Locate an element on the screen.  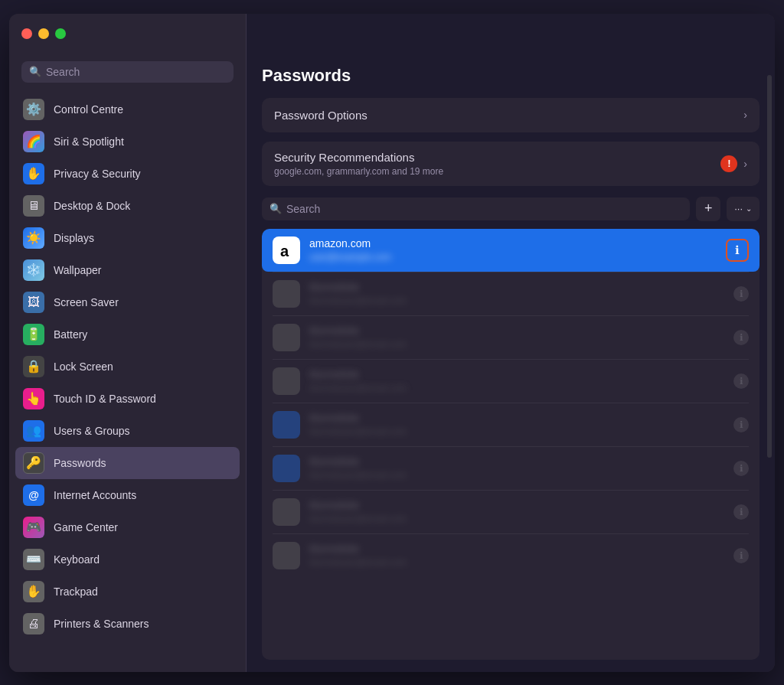
sidebar-item-label: Battery is located at coordinates (70, 334).